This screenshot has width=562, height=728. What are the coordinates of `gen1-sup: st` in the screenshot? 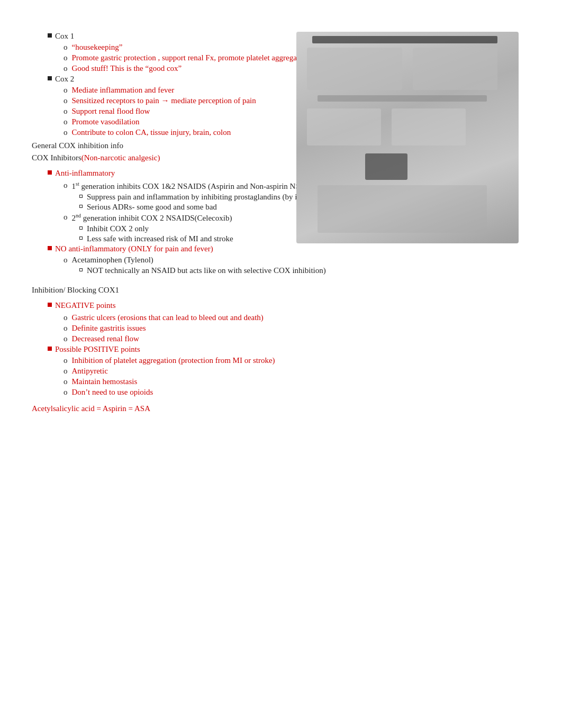 It's located at (77, 184).